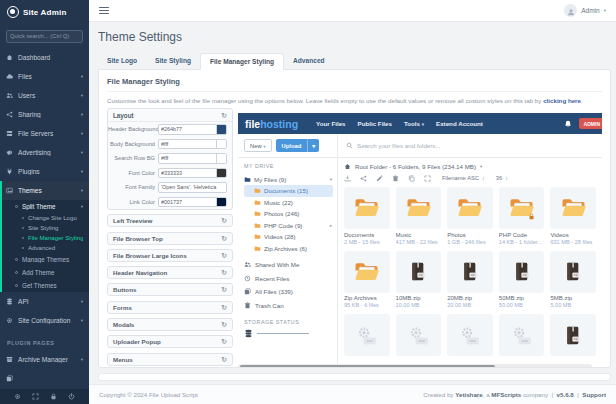  Describe the element at coordinates (54, 396) in the screenshot. I see `lock-icon` at that location.